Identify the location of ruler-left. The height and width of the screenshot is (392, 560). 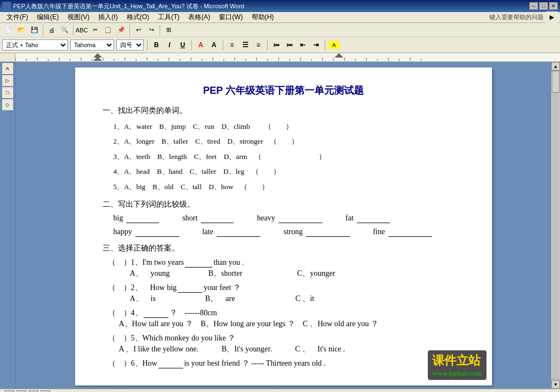
(8, 57).